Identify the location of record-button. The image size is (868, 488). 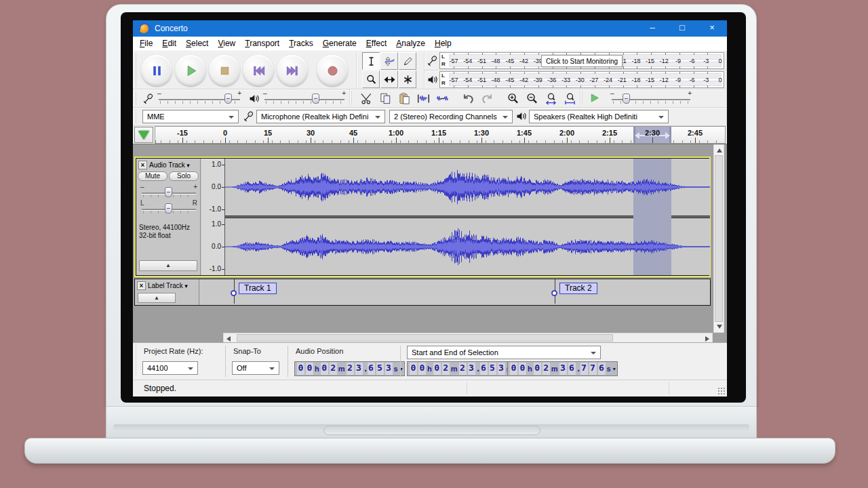
(332, 70).